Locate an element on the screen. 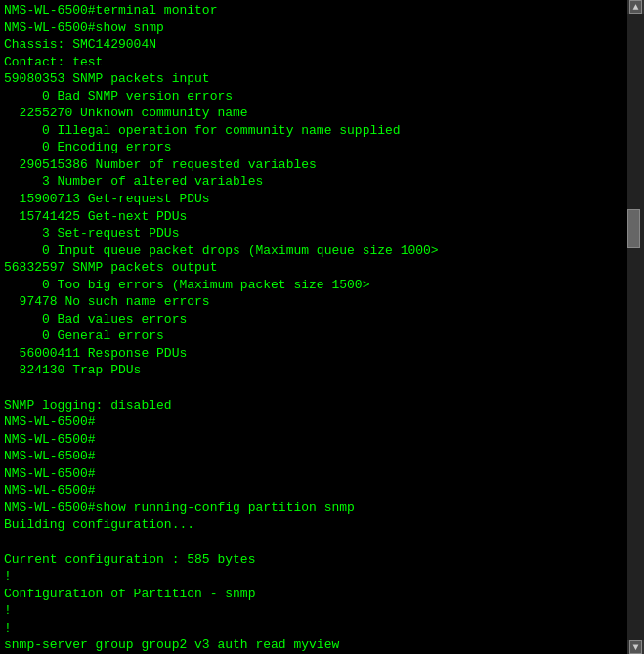 The height and width of the screenshot is (654, 644). scroll-down-arrow: ▼ is located at coordinates (635, 647).